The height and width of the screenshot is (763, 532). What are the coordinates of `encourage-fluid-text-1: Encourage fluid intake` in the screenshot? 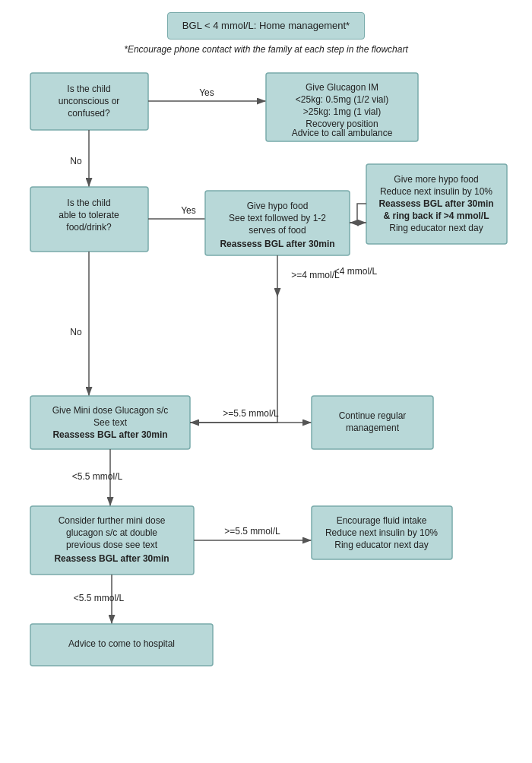 It's located at (382, 521).